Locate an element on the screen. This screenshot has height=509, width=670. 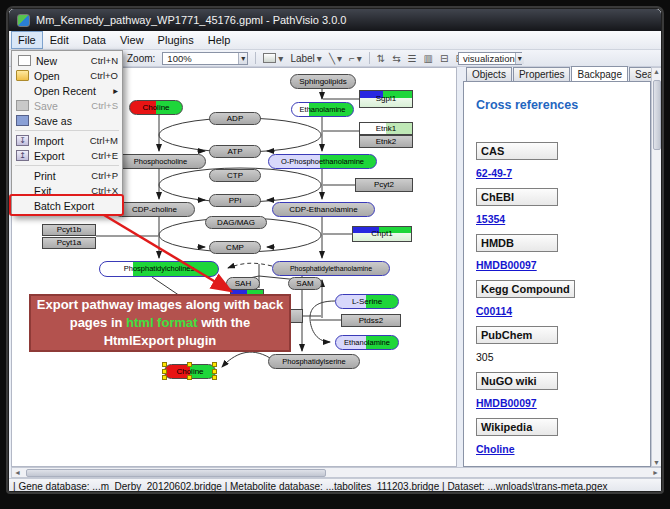
node-l-serine: L-Serine is located at coordinates (367, 302).